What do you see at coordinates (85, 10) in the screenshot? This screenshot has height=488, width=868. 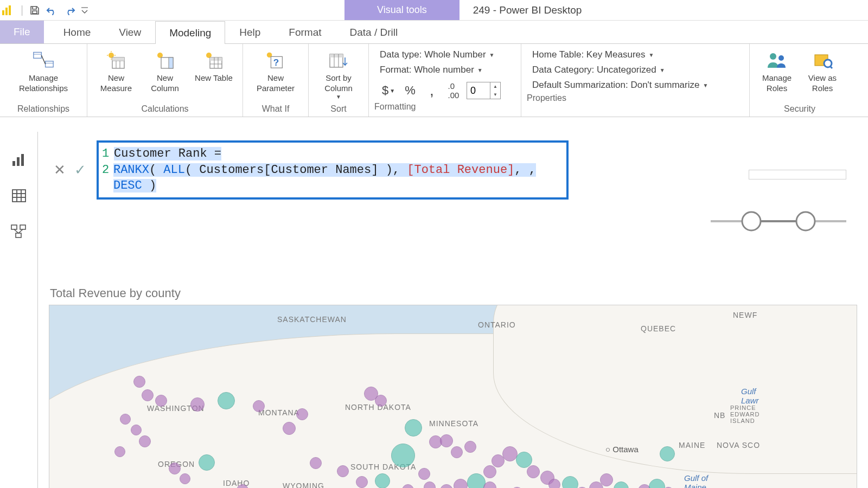 I see `qat-customize-button` at bounding box center [85, 10].